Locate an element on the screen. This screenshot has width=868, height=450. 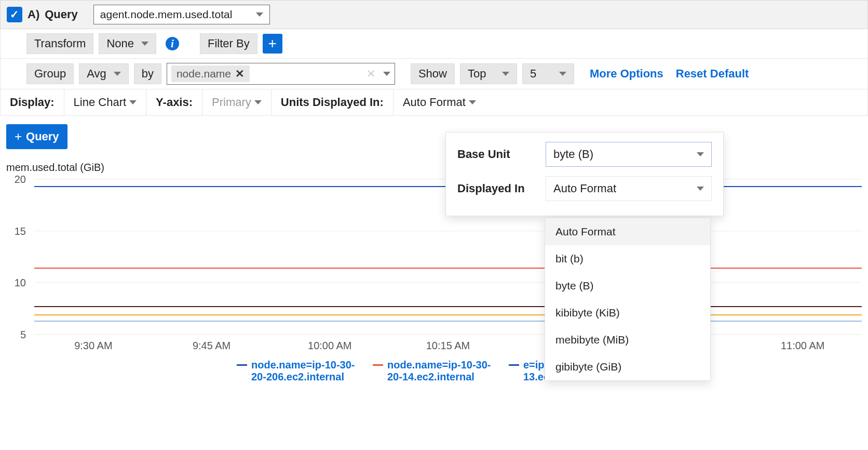
transform-label: Transform is located at coordinates (60, 44).